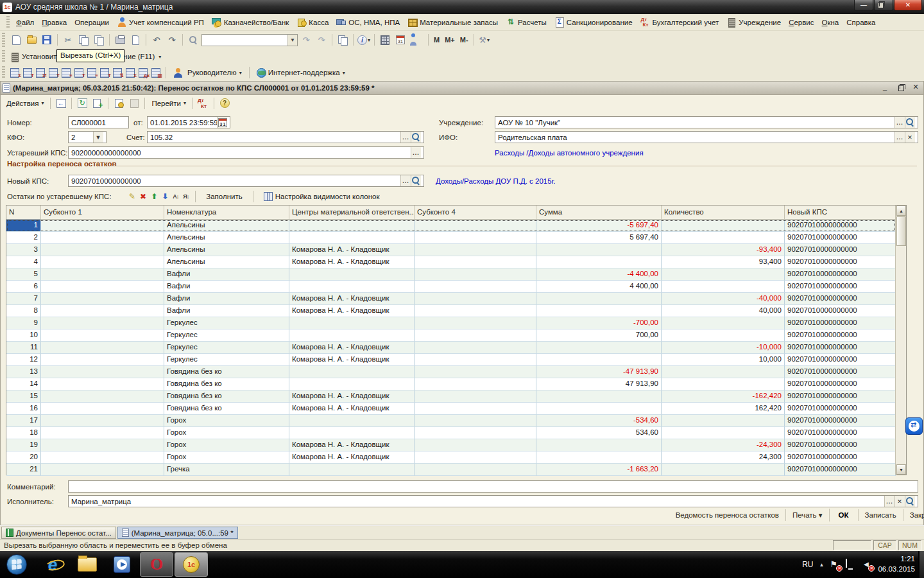 This screenshot has width=924, height=578. I want to click on minimize-button: —, so click(864, 5).